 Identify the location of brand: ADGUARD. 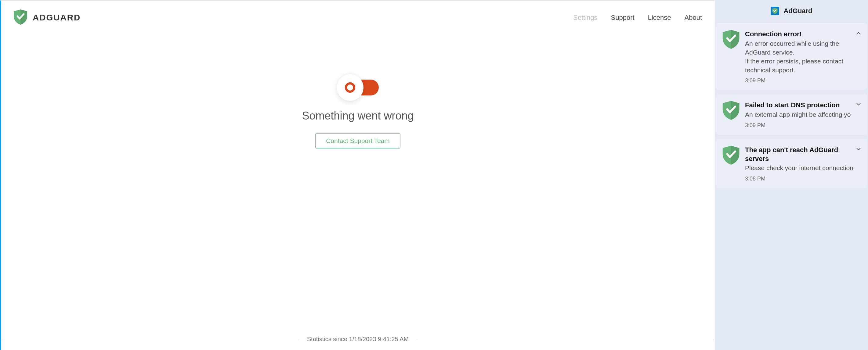
(47, 18).